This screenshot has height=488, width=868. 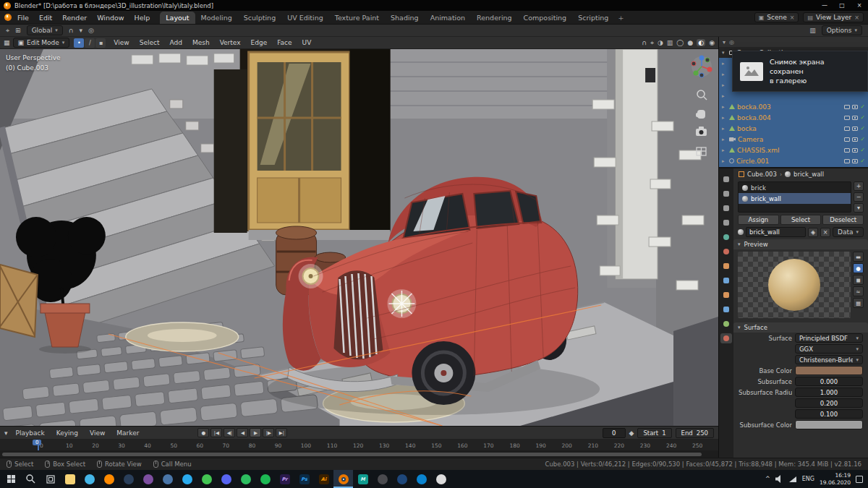 What do you see at coordinates (702, 152) in the screenshot?
I see `perspective-toggle-icon` at bounding box center [702, 152].